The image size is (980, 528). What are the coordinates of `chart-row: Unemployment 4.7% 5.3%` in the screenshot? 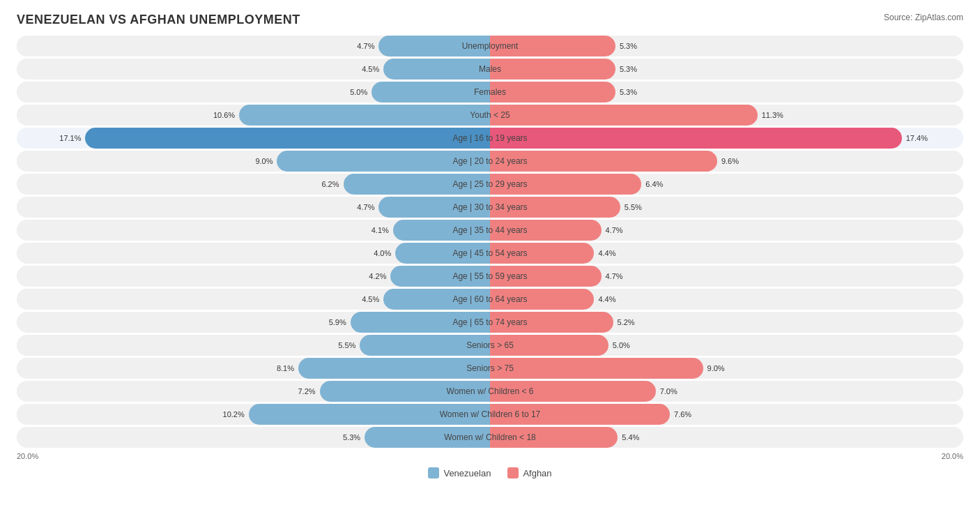 It's located at (490, 46).